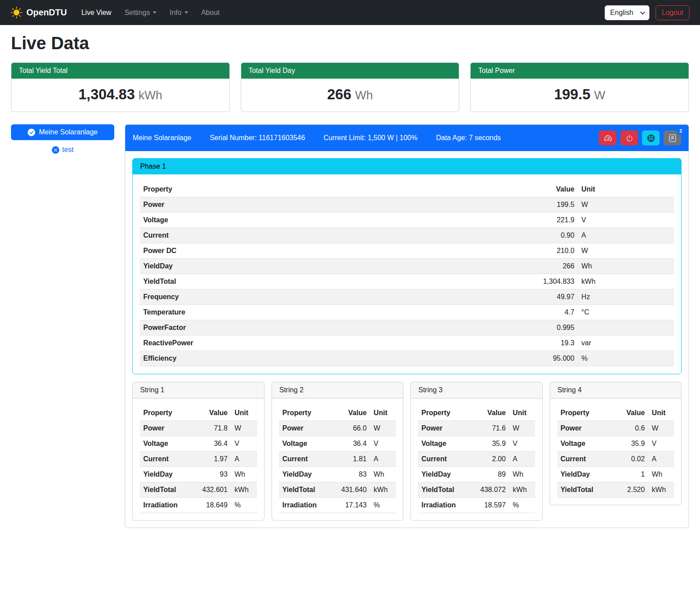  Describe the element at coordinates (647, 13) in the screenshot. I see `navbar-right: English Logout` at that location.